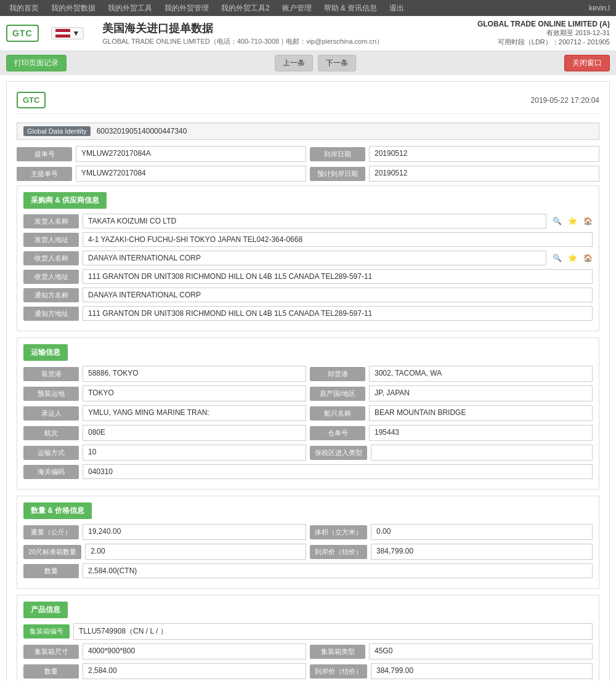 This screenshot has width=616, height=681. What do you see at coordinates (308, 63) in the screenshot?
I see `toolbar-top: 打印页面记录 上一条 下一条 关闭窗口` at bounding box center [308, 63].